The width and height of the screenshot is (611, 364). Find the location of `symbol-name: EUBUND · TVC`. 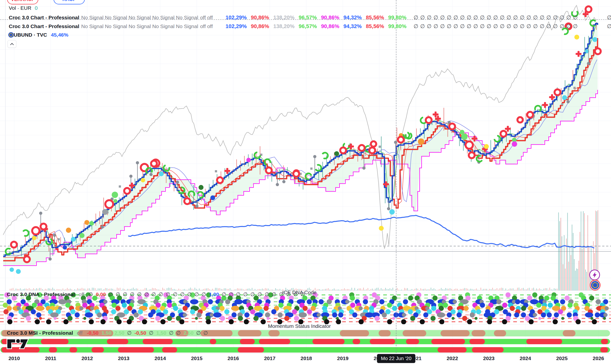

symbol-name: EUBUND · TVC is located at coordinates (29, 35).